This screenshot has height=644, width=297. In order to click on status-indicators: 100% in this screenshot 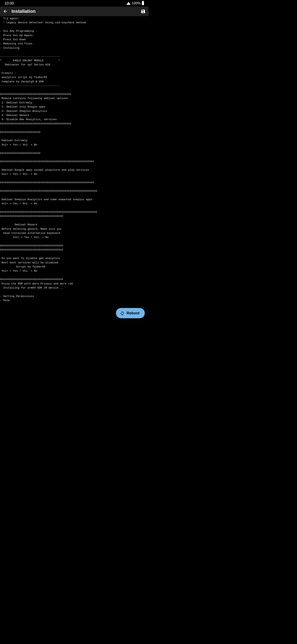, I will do `click(135, 3)`.